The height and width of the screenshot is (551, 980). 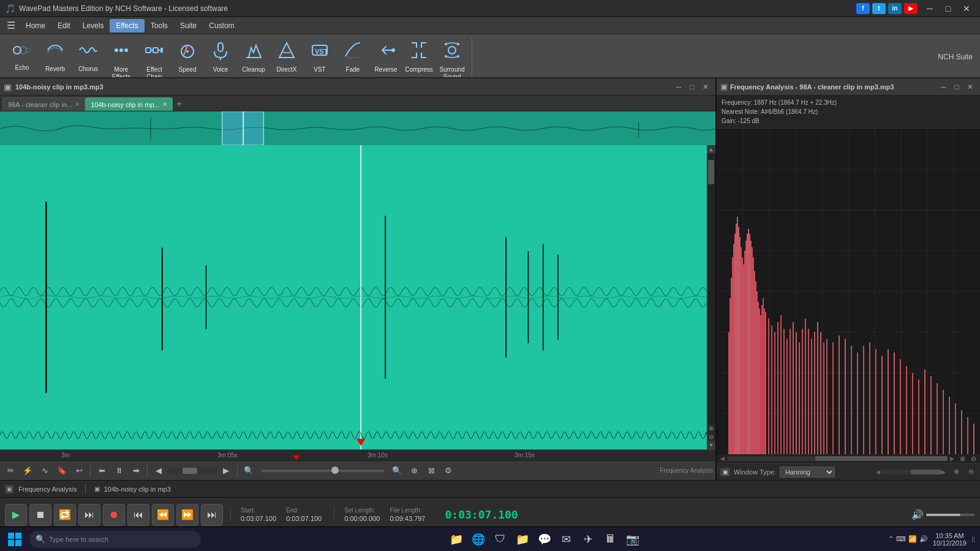 What do you see at coordinates (138, 515) in the screenshot?
I see `prev-button: ⏮` at bounding box center [138, 515].